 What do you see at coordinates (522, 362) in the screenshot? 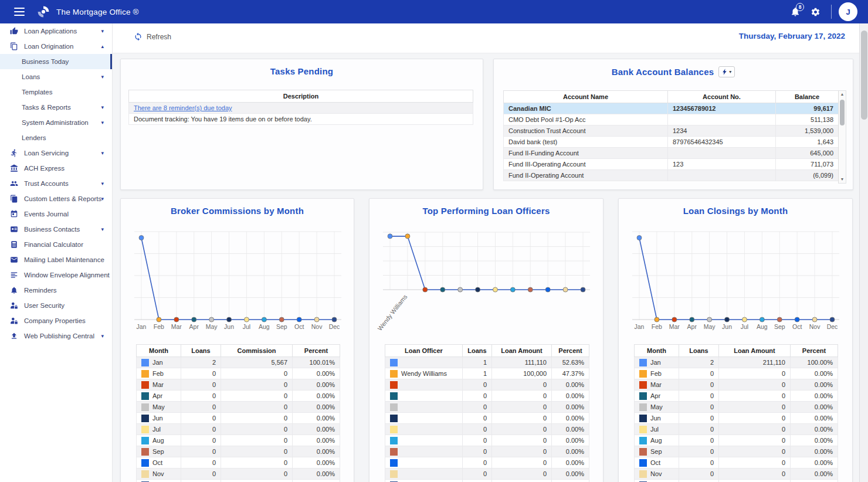
I see `table-cell: 111,110` at bounding box center [522, 362].